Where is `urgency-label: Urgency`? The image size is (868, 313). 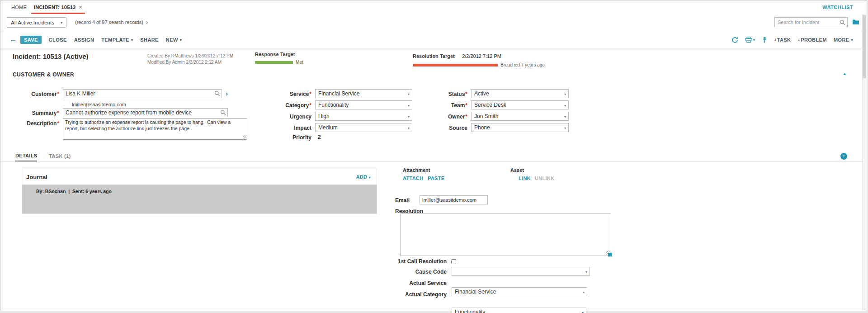
urgency-label: Urgency is located at coordinates (301, 117).